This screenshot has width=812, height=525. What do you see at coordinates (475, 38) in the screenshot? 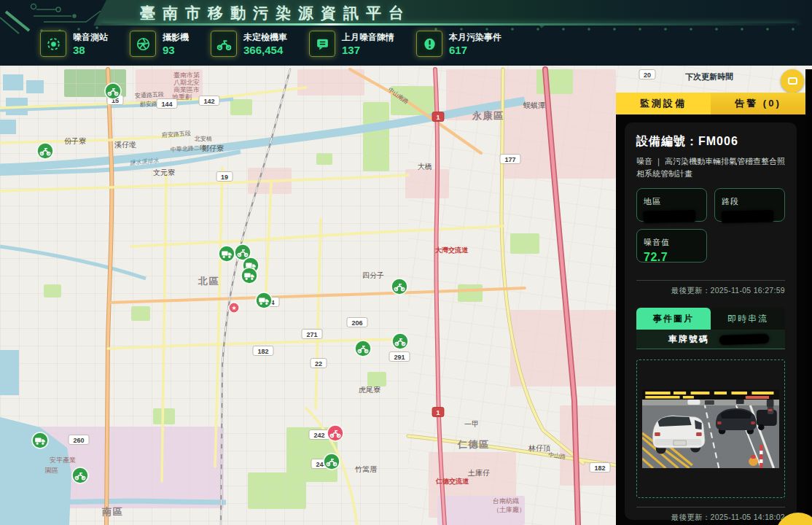
I see `stat-label: 本月污染事件` at bounding box center [475, 38].